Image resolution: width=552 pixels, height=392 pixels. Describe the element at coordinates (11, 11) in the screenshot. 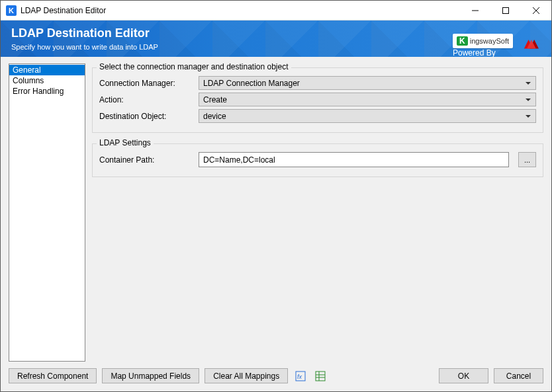

I see `app-icon: K` at that location.